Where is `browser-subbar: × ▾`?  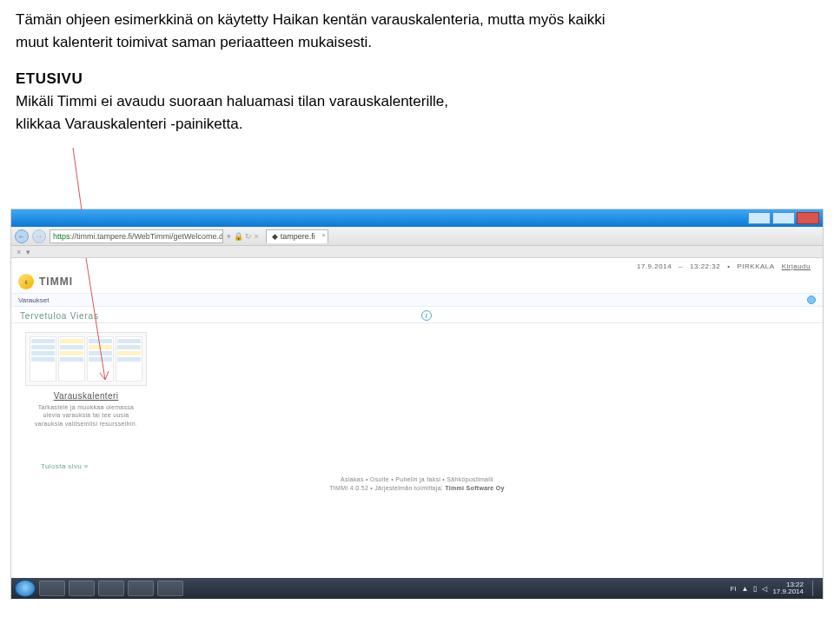
browser-subbar: × ▾ is located at coordinates (417, 252).